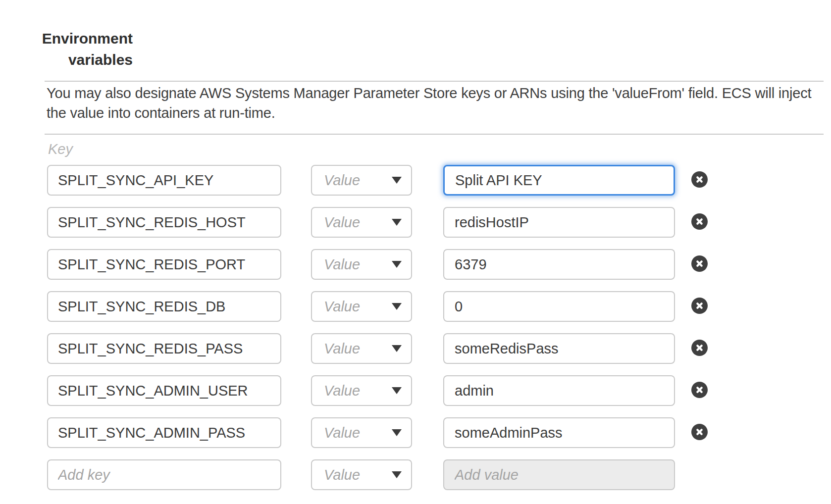 The image size is (831, 504). Describe the element at coordinates (66, 39) in the screenshot. I see `field-label-line1: Environment` at that location.